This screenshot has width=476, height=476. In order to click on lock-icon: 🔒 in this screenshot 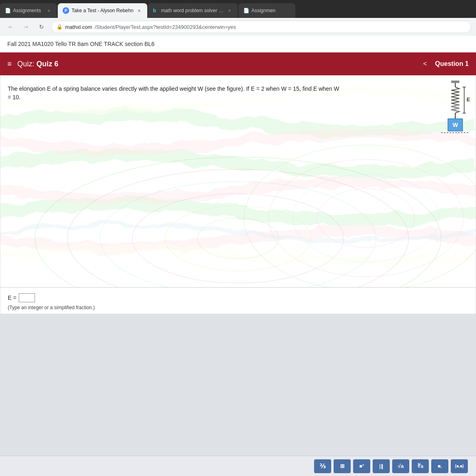, I will do `click(59, 27)`.